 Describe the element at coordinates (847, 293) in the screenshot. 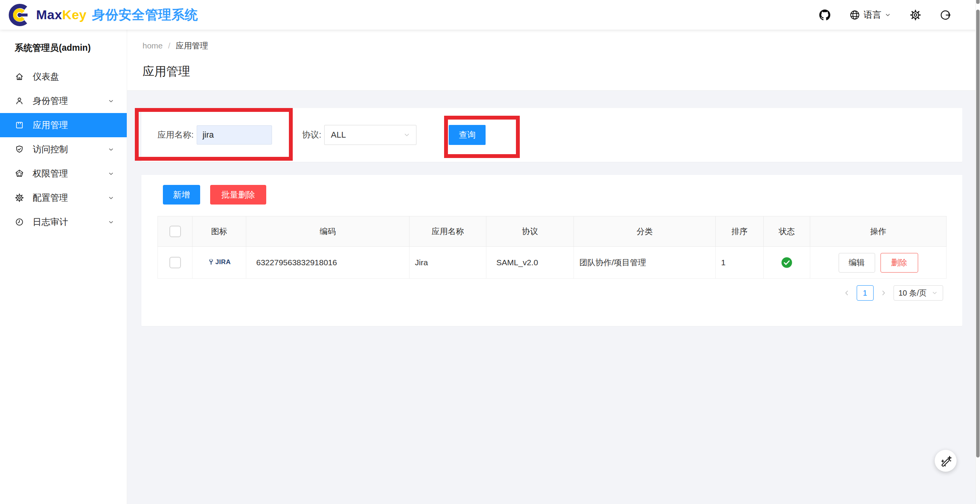

I see `previous-page-icon` at that location.